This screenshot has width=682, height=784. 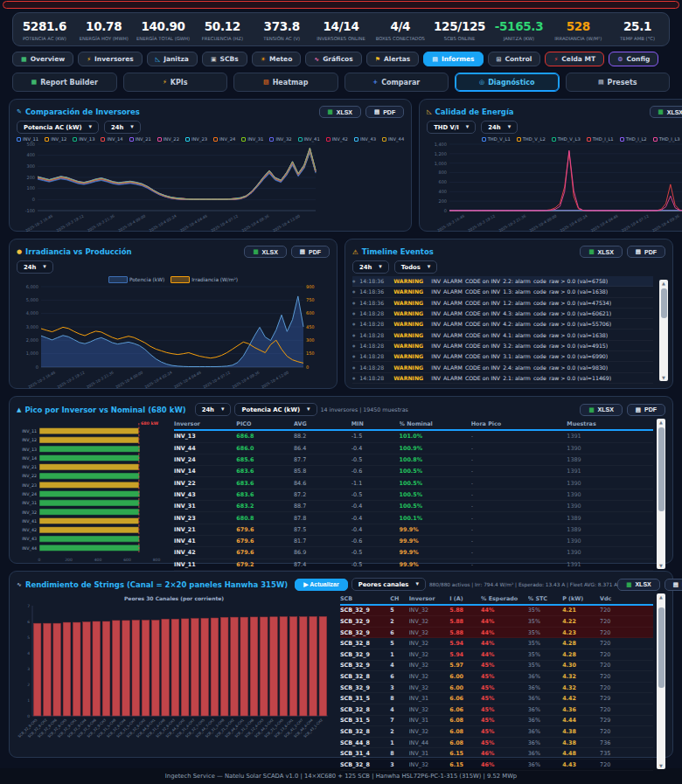 I want to click on event-row: ●14:18:36WARNINGINV_ALARM_CODE on INV_2.…, so click(x=503, y=281).